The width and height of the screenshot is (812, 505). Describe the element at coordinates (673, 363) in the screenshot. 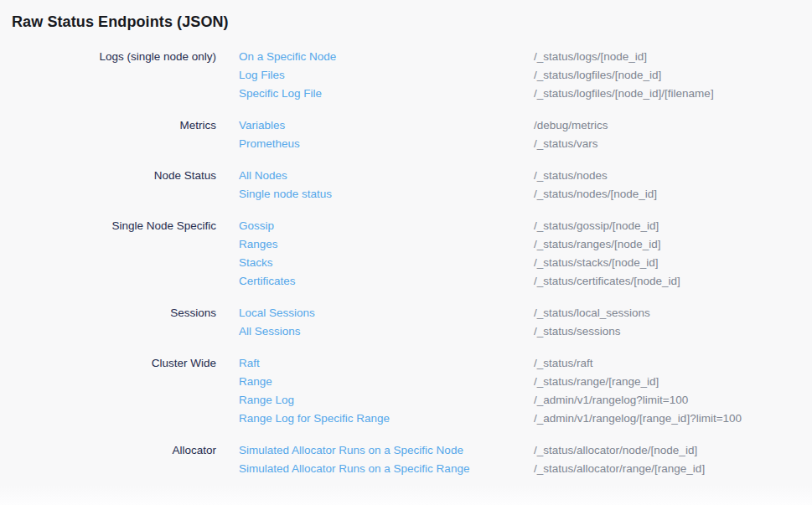

I see `endpoint-path: /_status/raft` at that location.